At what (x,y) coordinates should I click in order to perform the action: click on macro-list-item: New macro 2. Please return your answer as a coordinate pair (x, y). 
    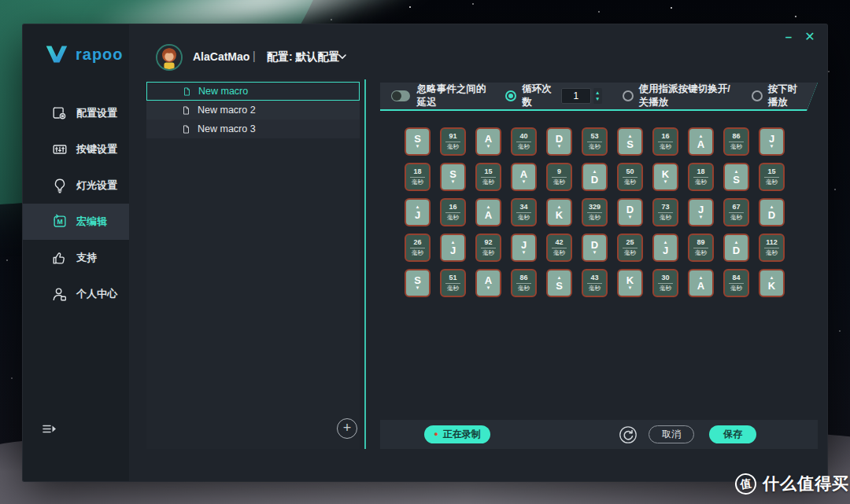
    Looking at the image, I should click on (253, 110).